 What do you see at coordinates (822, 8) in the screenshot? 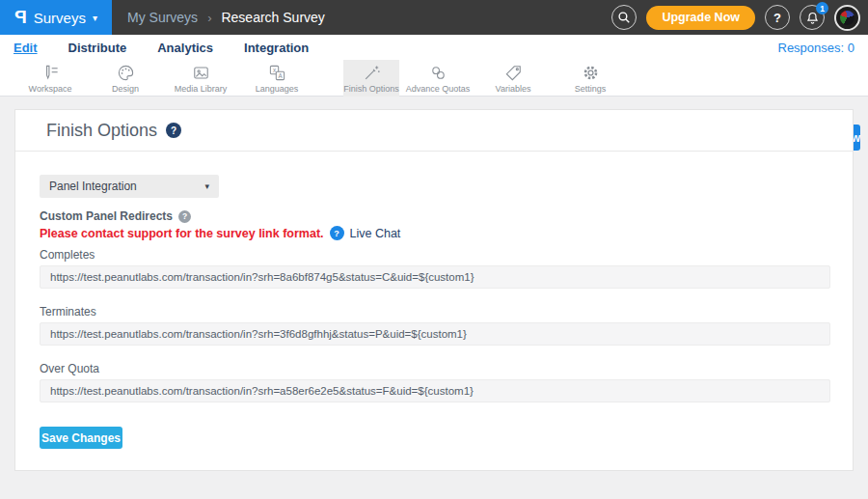
I see `notification-count-badge: 1` at bounding box center [822, 8].